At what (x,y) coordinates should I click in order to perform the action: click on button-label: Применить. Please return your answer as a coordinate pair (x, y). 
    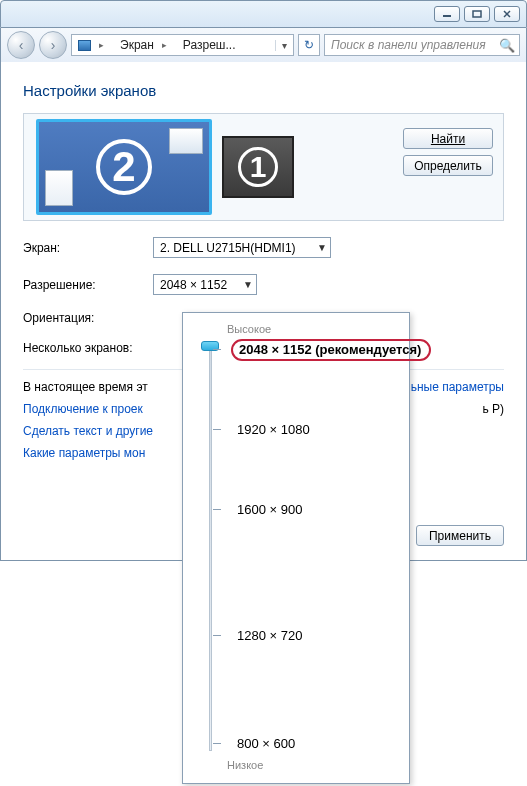
    Looking at the image, I should click on (460, 536).